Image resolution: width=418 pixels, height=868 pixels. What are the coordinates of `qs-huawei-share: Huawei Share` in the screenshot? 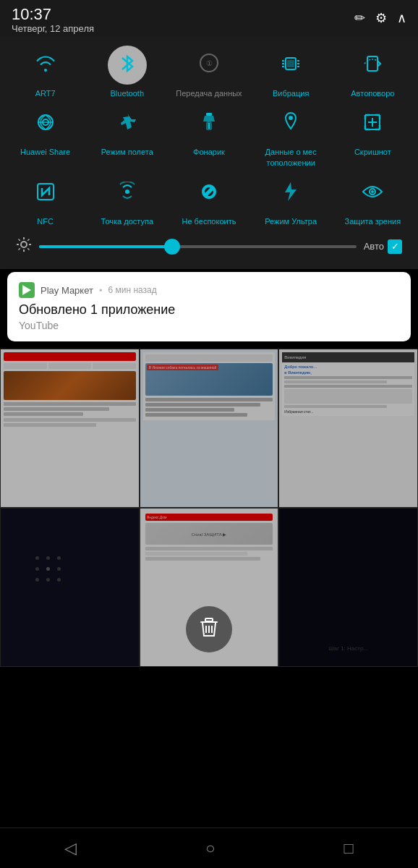 It's located at (46, 136).